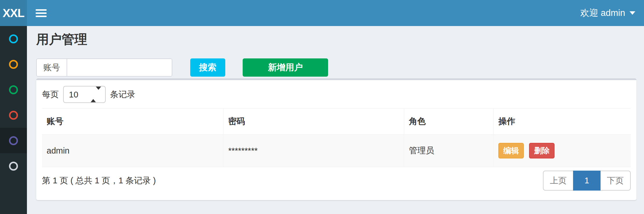 The width and height of the screenshot is (644, 214). I want to click on page-size-suffix: 条记录, so click(123, 95).